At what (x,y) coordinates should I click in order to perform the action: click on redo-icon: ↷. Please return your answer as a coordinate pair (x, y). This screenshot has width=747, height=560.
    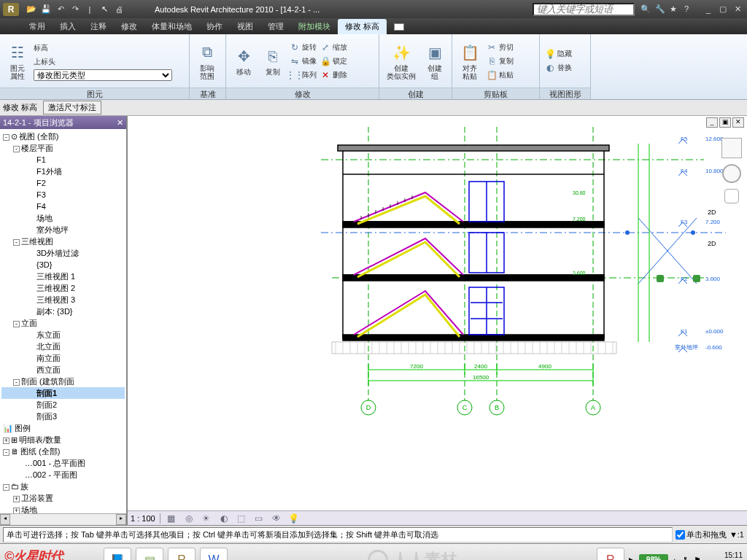
    Looking at the image, I should click on (75, 9).